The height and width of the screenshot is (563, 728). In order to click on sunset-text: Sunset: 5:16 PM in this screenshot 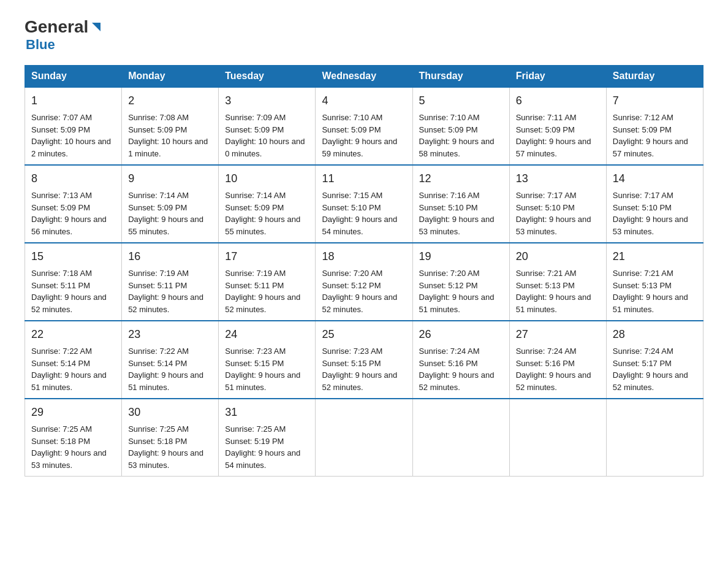, I will do `click(545, 363)`.